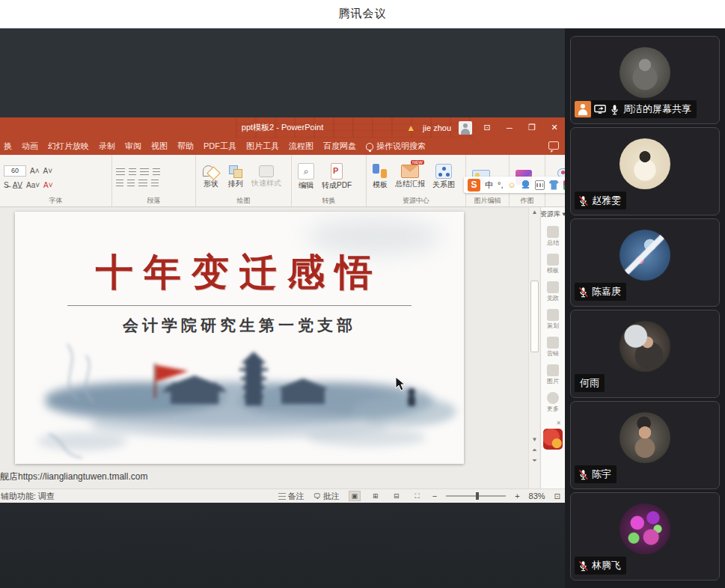 This screenshot has height=588, width=725. What do you see at coordinates (55, 200) in the screenshot?
I see `font-group-label: 字体` at bounding box center [55, 200].